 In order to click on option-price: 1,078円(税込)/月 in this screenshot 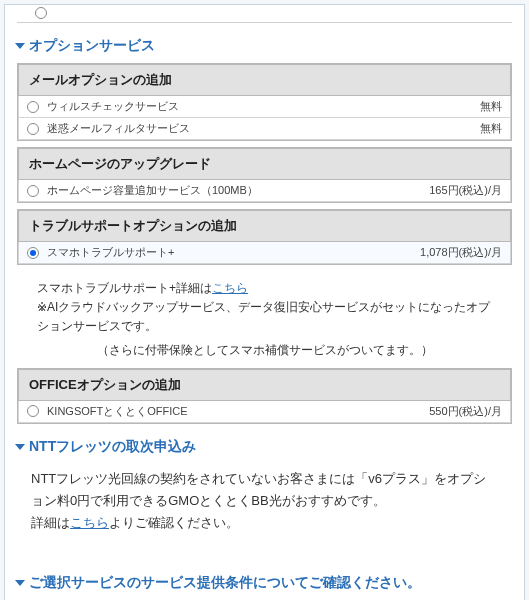, I will do `click(461, 252)`.